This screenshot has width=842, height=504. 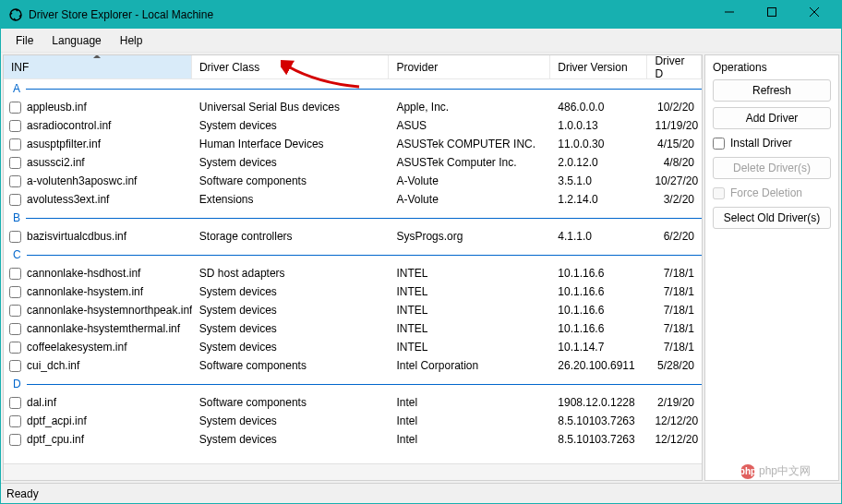 I want to click on cell-driver-class: Extensions, so click(x=291, y=199).